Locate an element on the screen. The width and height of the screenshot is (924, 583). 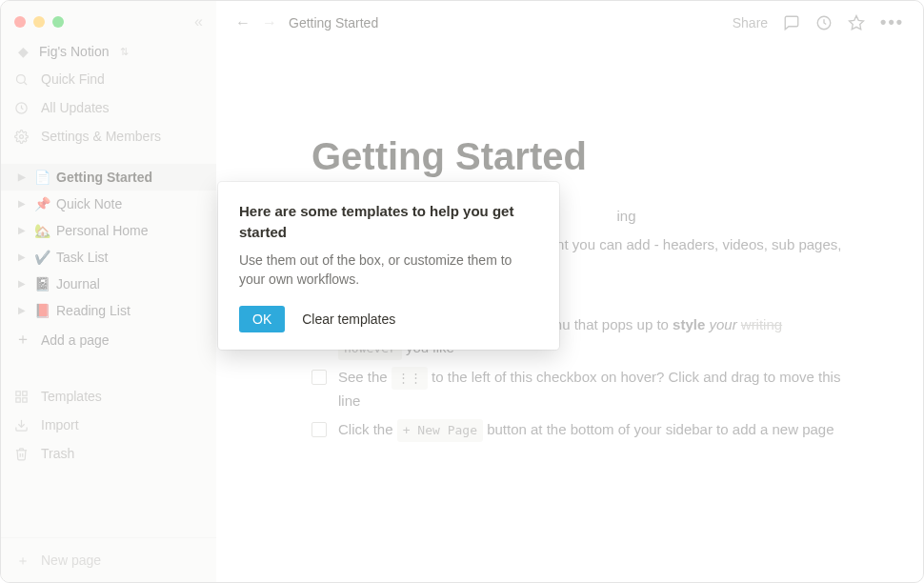
search-icon is located at coordinates (23, 80).